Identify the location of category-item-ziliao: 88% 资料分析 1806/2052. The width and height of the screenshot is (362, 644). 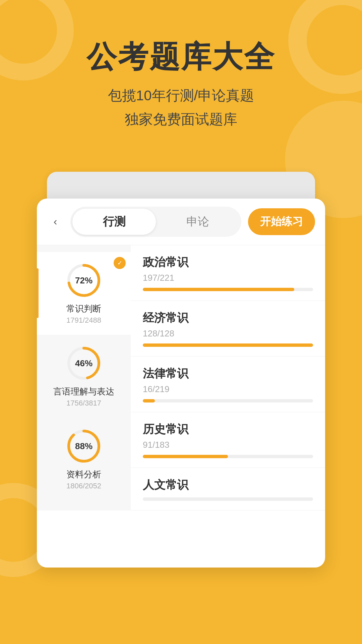
(84, 459).